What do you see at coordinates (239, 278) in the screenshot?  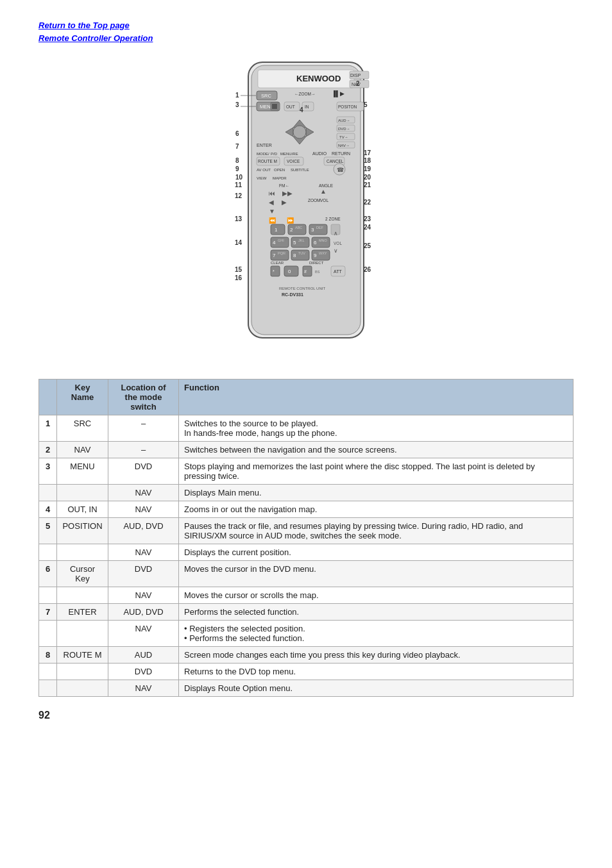 I see `svg-text: 16` at bounding box center [239, 278].